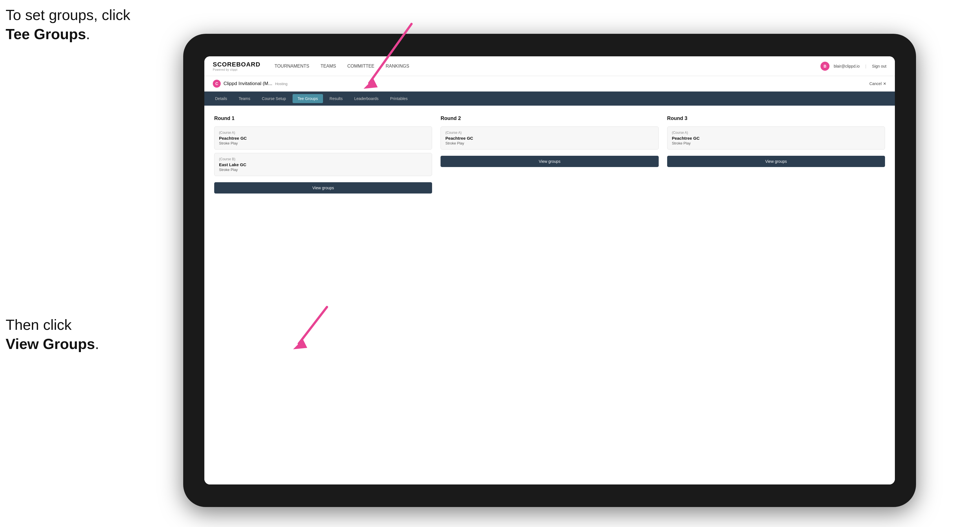 This screenshot has width=980, height=527. What do you see at coordinates (323, 133) in the screenshot?
I see `round-1-course-a-label: (Course A)` at bounding box center [323, 133].